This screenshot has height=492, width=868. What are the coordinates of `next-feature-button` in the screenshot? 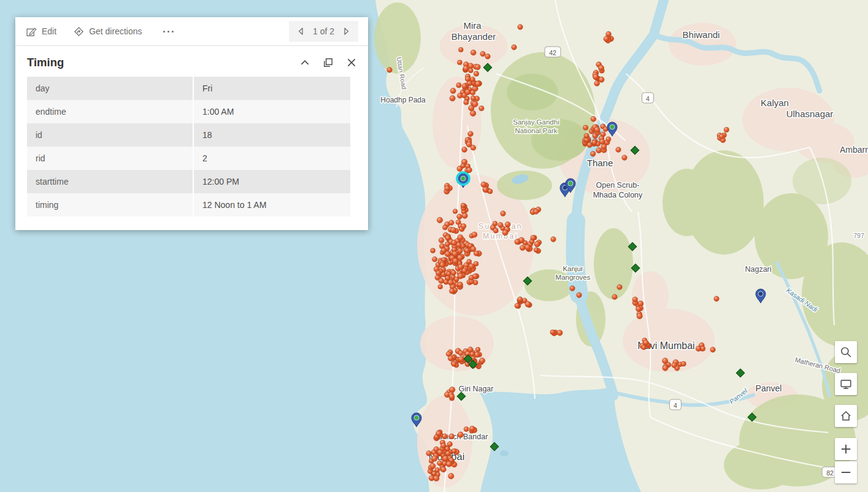 It's located at (347, 31).